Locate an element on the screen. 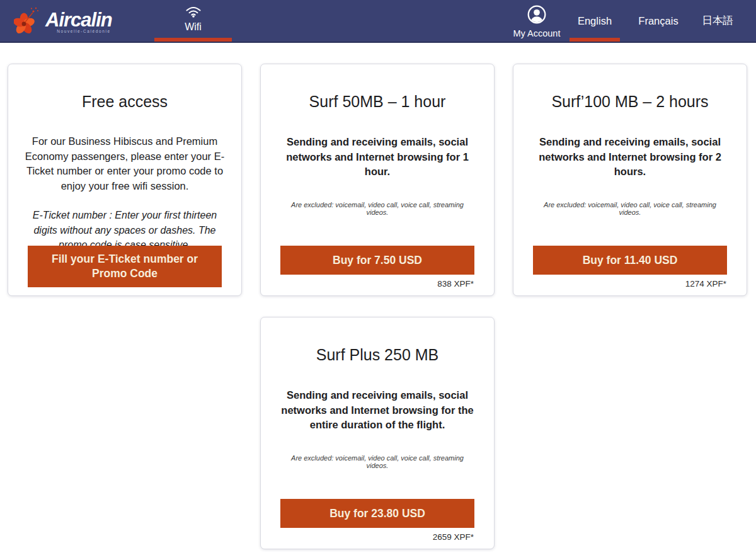 The height and width of the screenshot is (560, 756). lang-japanese-label: 日本語 is located at coordinates (718, 21).